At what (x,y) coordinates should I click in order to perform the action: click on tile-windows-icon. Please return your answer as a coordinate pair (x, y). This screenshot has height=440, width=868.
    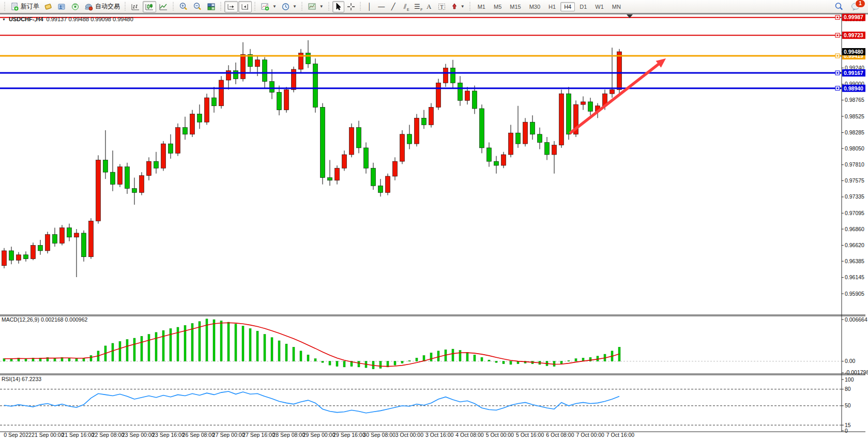
    Looking at the image, I should click on (211, 7).